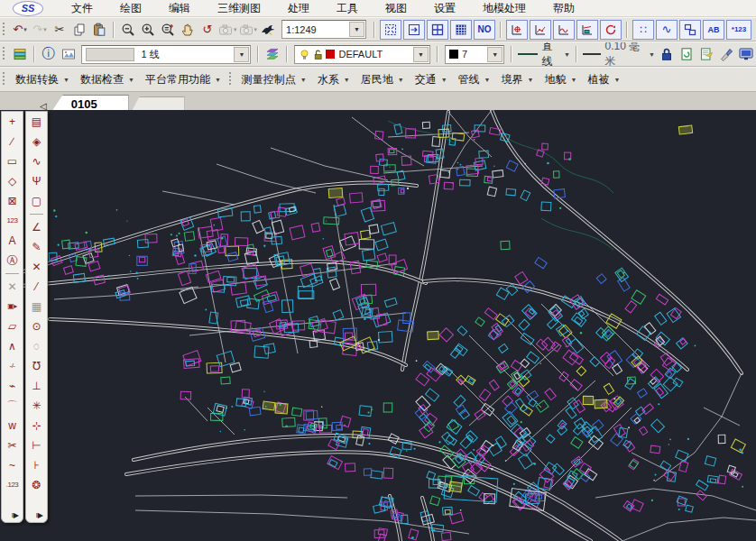  Describe the element at coordinates (36, 122) in the screenshot. I see `notebook-button: ▤` at that location.